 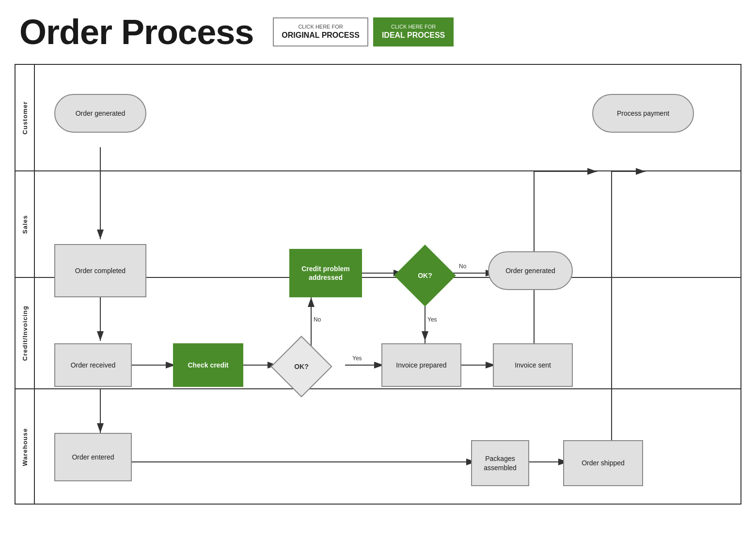 I want to click on packages-assembled: Packages assembled, so click(x=500, y=463).